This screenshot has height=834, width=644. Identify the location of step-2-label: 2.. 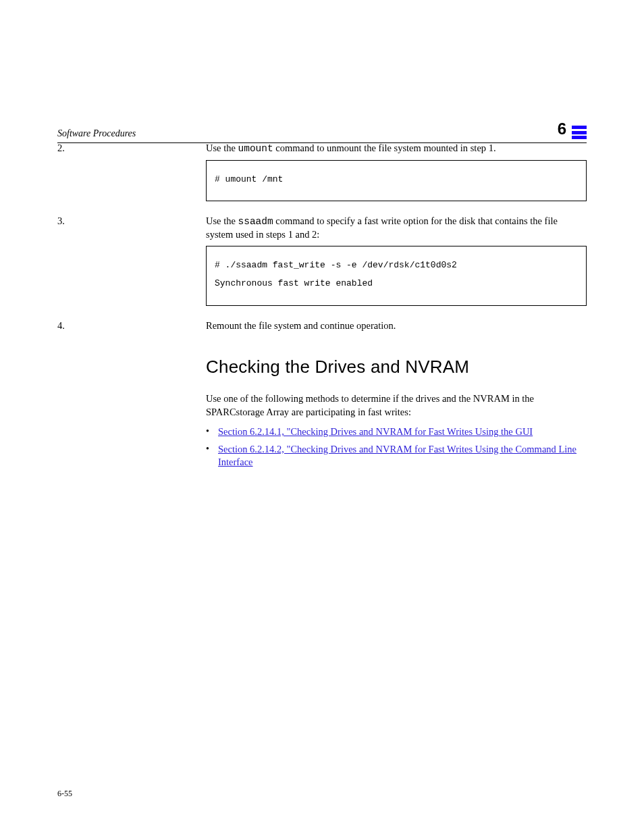
(61, 148).